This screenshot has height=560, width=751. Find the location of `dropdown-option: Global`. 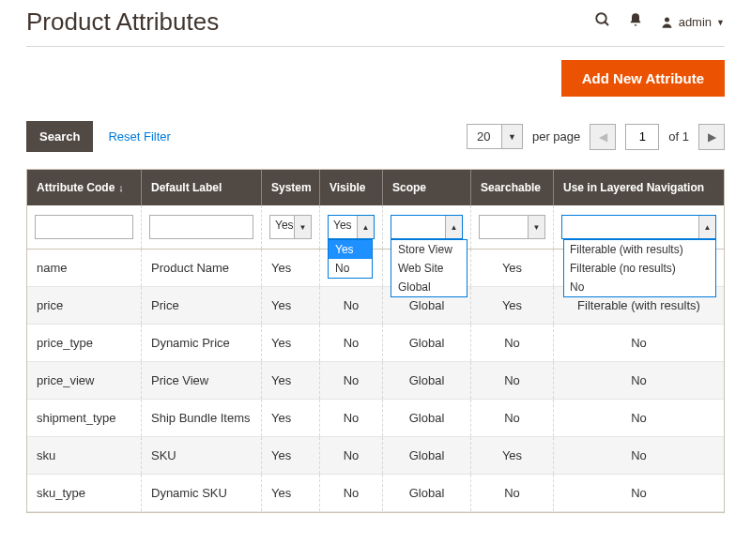

dropdown-option: Global is located at coordinates (429, 287).